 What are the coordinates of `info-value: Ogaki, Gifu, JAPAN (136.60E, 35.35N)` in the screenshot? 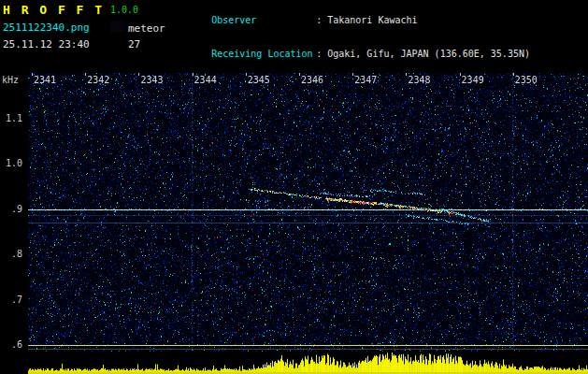 It's located at (423, 54).